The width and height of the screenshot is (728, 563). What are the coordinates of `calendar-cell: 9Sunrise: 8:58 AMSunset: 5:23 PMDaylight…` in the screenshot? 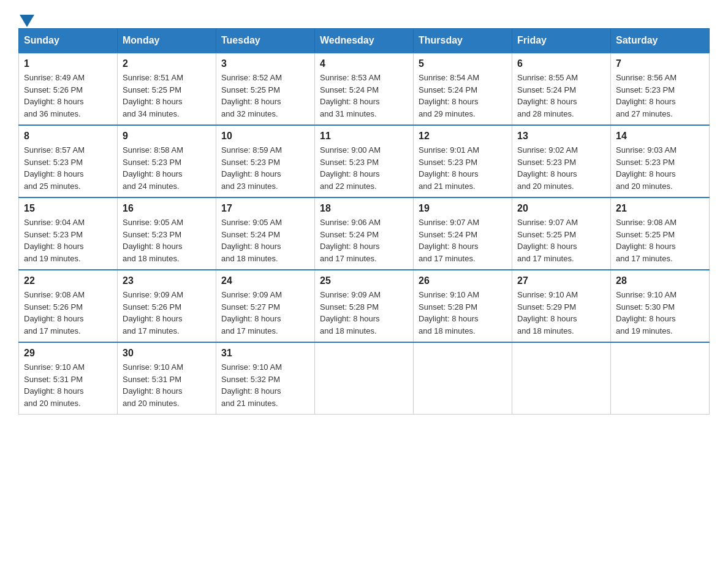 It's located at (167, 161).